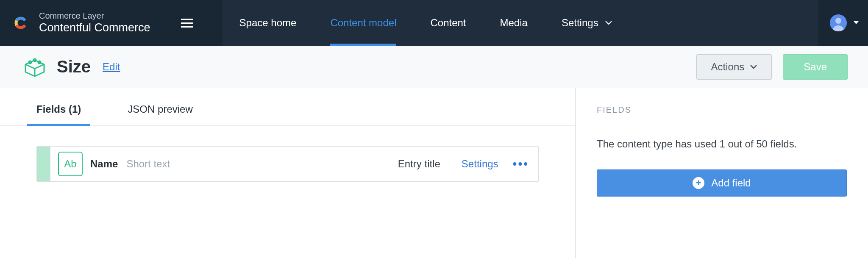 This screenshot has width=868, height=258. What do you see at coordinates (74, 67) in the screenshot?
I see `page-title: Size` at bounding box center [74, 67].